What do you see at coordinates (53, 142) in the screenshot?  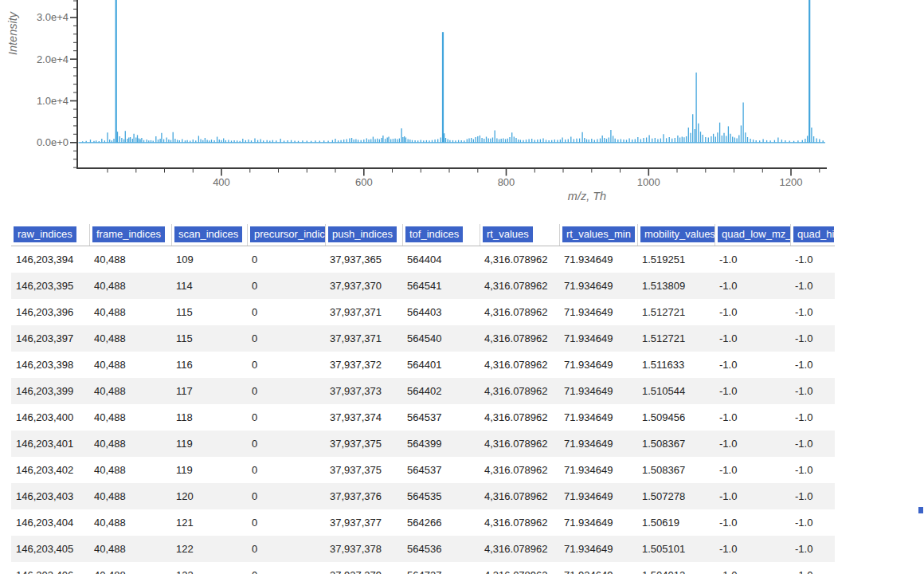 I see `y-tick-label: 0.0e+0` at bounding box center [53, 142].